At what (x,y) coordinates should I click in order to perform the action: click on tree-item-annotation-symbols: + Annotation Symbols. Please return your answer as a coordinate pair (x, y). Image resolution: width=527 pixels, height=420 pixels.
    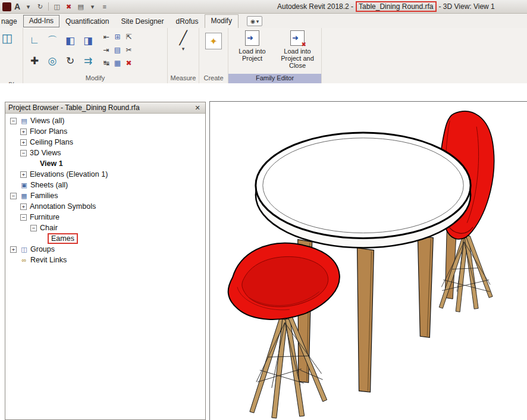
    Looking at the image, I should click on (105, 206).